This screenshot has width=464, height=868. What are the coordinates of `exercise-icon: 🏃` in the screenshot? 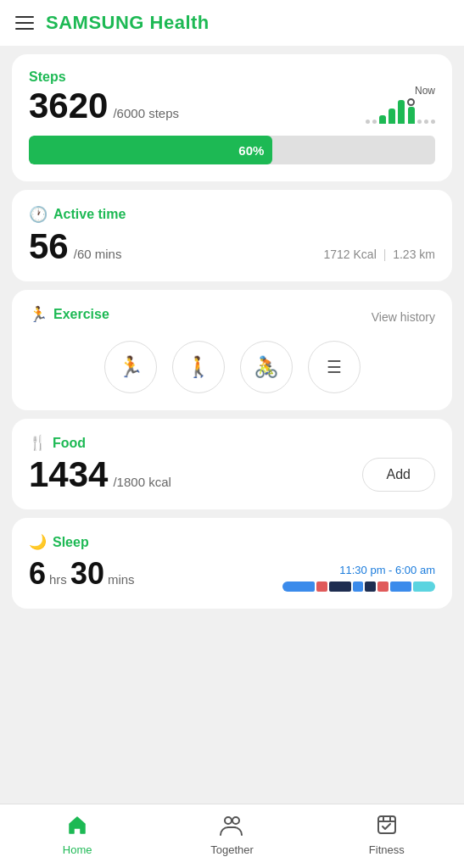 It's located at (38, 314).